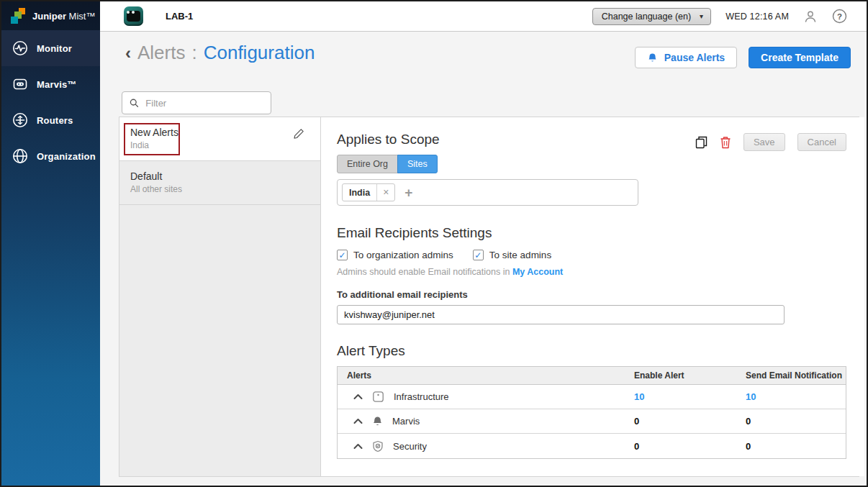  I want to click on site-chip-india: India ×, so click(369, 193).